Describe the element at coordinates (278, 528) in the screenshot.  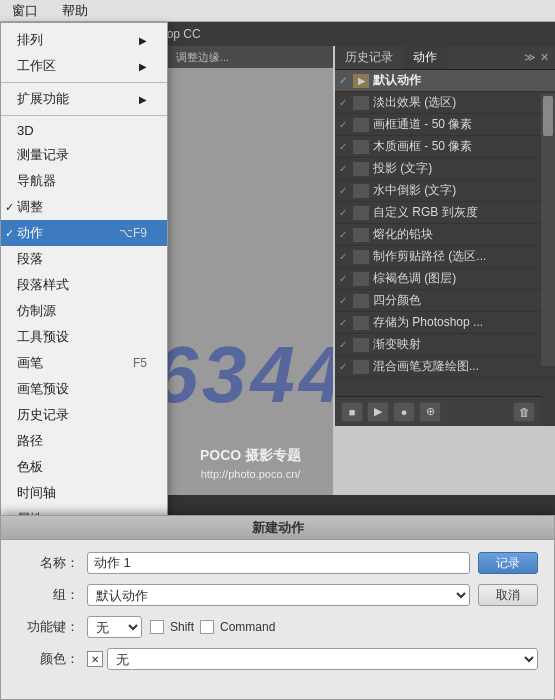
I see `dialog-title: 新建动作` at that location.